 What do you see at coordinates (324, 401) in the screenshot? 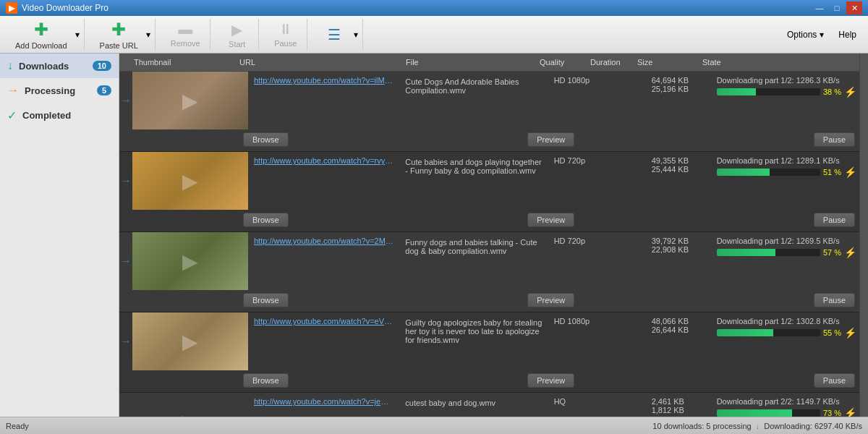
I see `dl-url-5: http://www.youtube.com/watch?v=jeNuhCzkk…` at bounding box center [324, 401].